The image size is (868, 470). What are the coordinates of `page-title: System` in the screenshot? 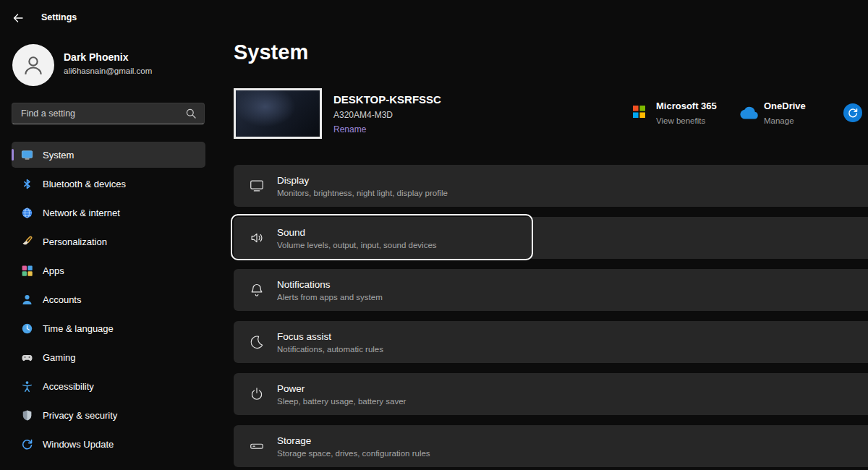 It's located at (271, 52).